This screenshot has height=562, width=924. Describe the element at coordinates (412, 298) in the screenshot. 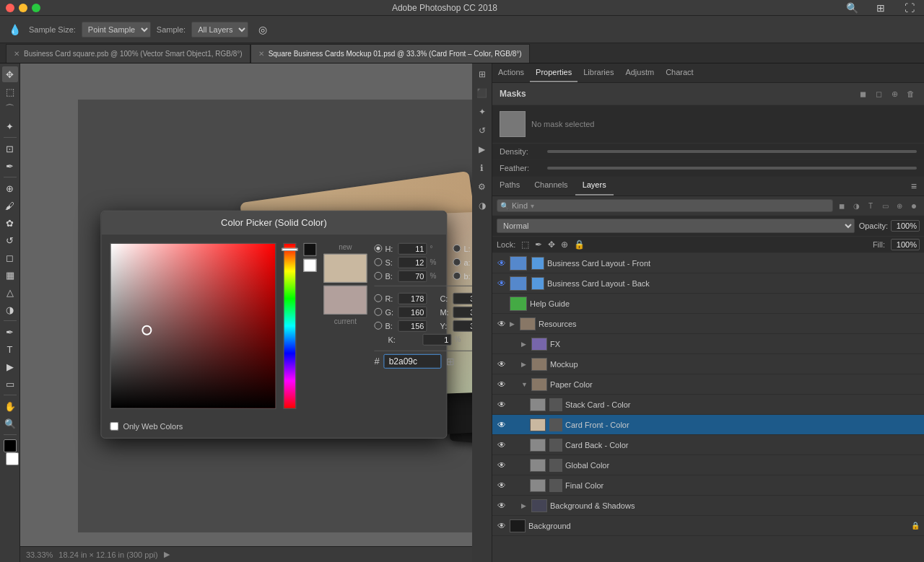

I see `cp-r-input` at that location.